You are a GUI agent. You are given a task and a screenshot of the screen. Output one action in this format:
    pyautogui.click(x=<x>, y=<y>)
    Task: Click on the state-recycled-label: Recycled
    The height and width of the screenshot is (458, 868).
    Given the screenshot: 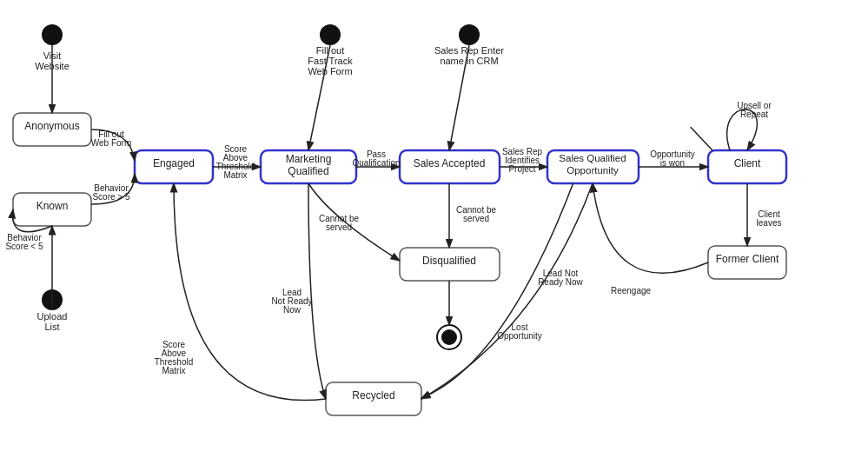 What is the action you would take?
    pyautogui.click(x=374, y=395)
    